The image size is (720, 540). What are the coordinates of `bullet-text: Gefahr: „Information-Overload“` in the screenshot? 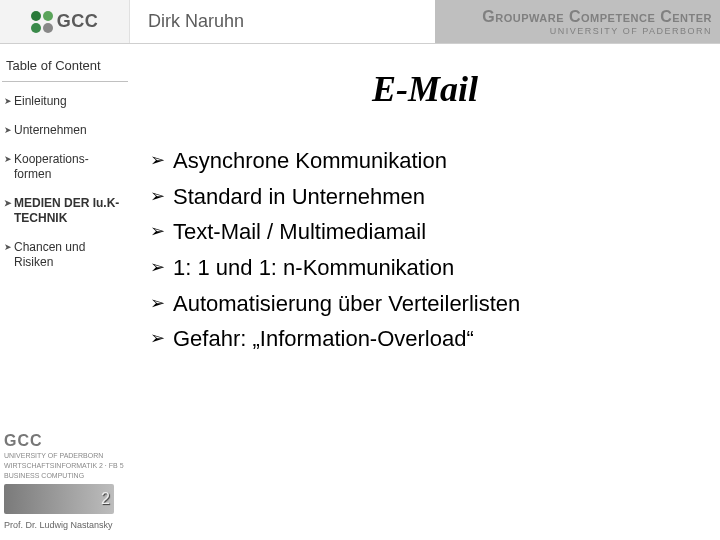 It's located at (324, 339).